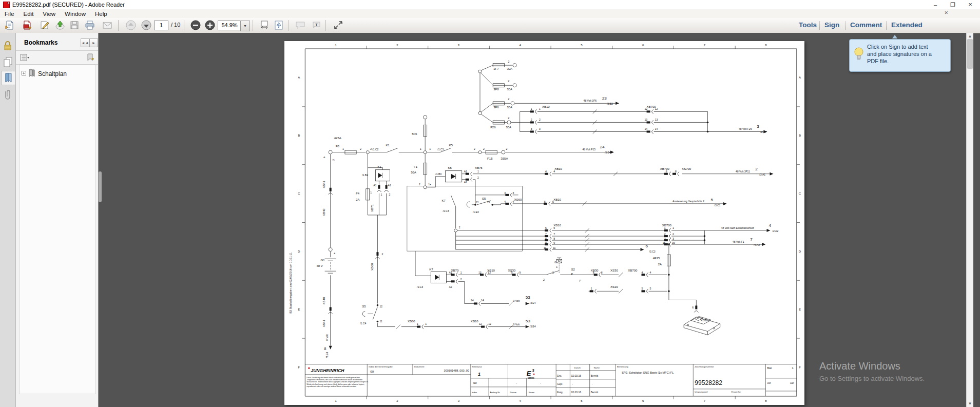  What do you see at coordinates (279, 25) in the screenshot?
I see `fit-page-icon` at bounding box center [279, 25].